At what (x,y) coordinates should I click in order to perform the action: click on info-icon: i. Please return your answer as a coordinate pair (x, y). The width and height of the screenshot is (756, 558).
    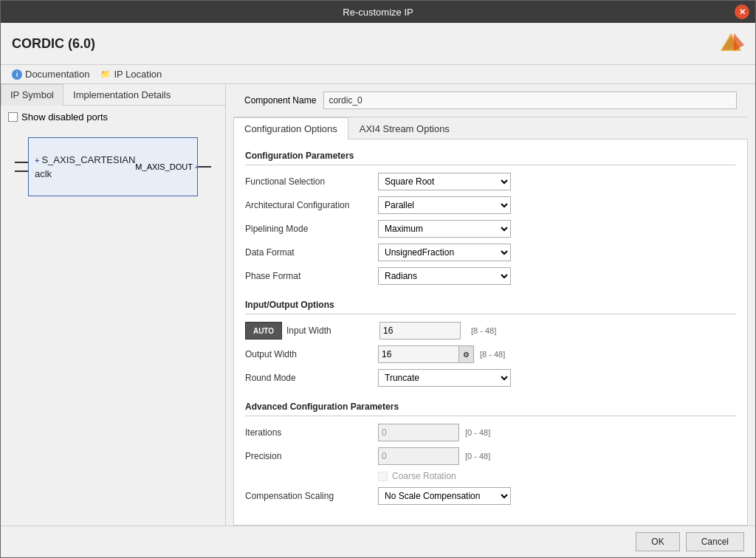
    Looking at the image, I should click on (17, 75).